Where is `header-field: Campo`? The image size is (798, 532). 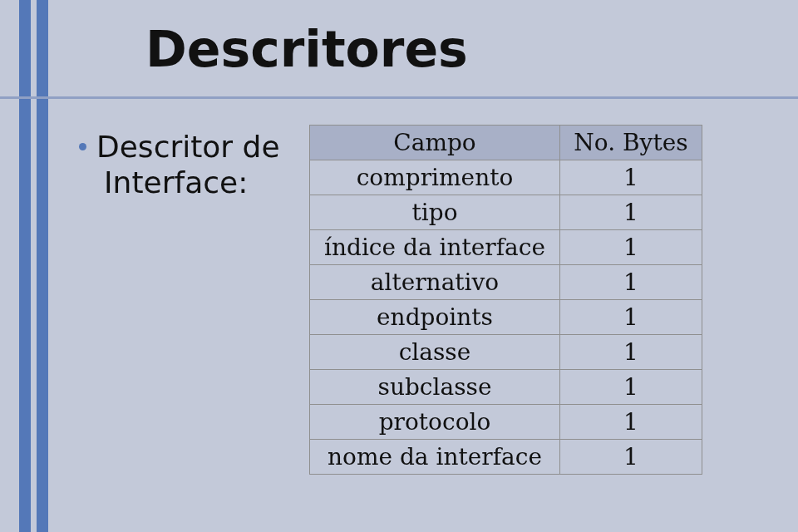 header-field: Campo is located at coordinates (436, 143).